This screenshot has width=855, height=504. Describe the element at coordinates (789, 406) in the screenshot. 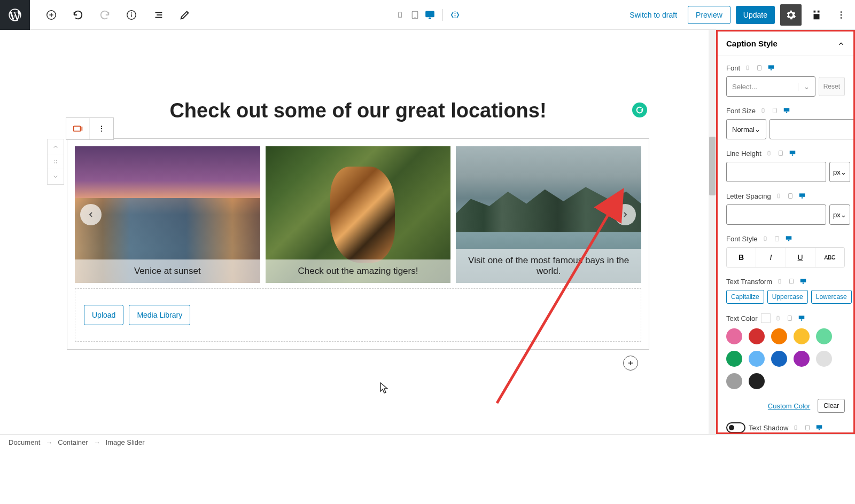

I see `custom-color-link: Custom Color` at that location.